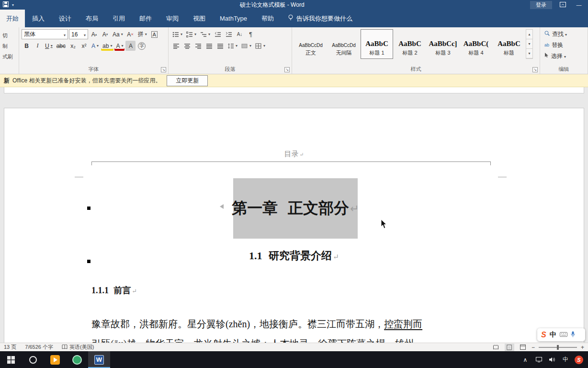  I want to click on format-painter-button: 式刷, so click(10, 57).